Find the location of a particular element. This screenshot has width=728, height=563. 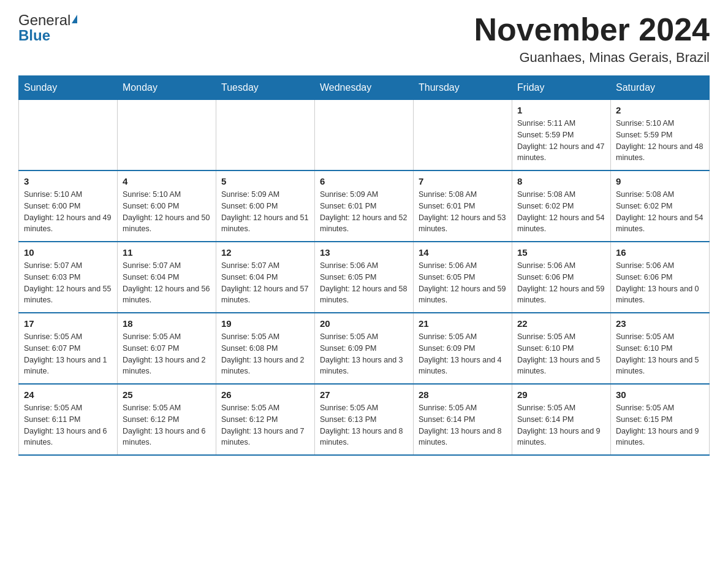

day-info: Sunrise: 5:09 AM Sunset: 6:01 PM Dayligh… is located at coordinates (364, 212).